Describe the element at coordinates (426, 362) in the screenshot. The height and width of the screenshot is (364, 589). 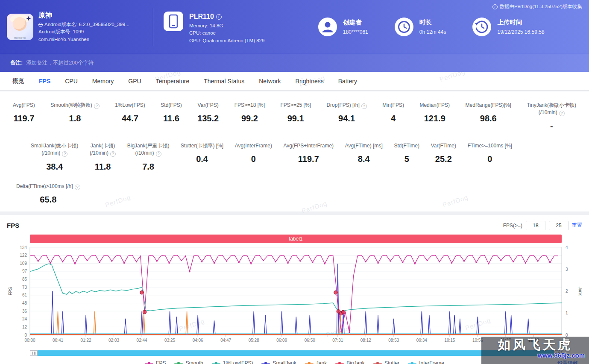
I see `legend-interframe: InterFrame` at that location.